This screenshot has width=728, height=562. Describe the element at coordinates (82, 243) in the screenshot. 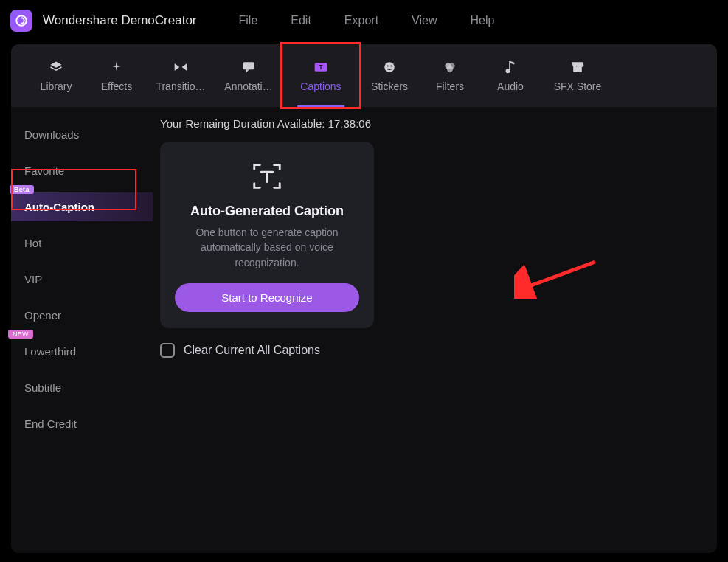

I see `sidebar-item-hot: Hot` at that location.